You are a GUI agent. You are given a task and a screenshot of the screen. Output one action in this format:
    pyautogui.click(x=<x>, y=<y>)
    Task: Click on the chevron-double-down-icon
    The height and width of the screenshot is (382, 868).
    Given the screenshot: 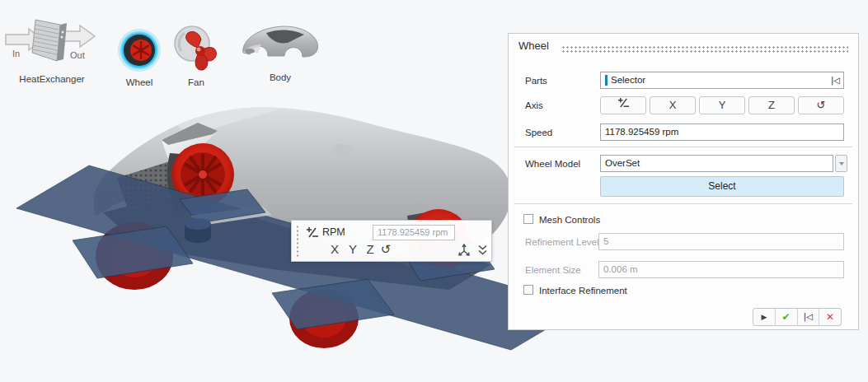 What is the action you would take?
    pyautogui.click(x=483, y=250)
    